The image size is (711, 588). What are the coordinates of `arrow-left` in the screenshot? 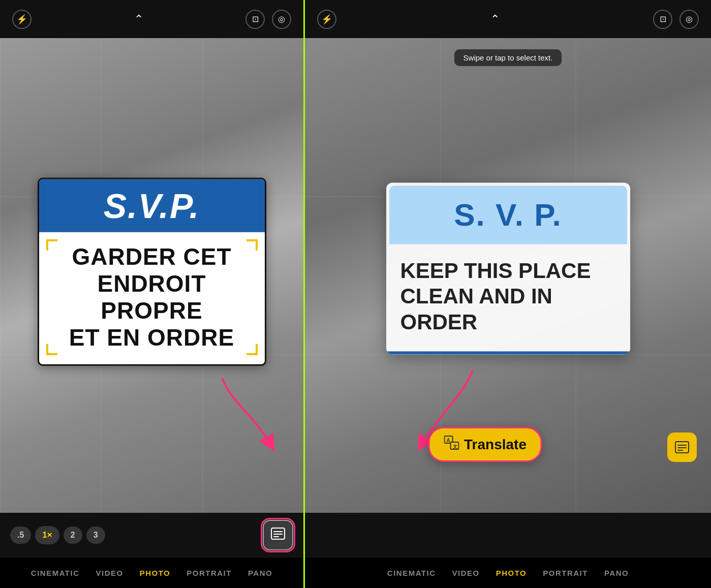 It's located at (242, 414).